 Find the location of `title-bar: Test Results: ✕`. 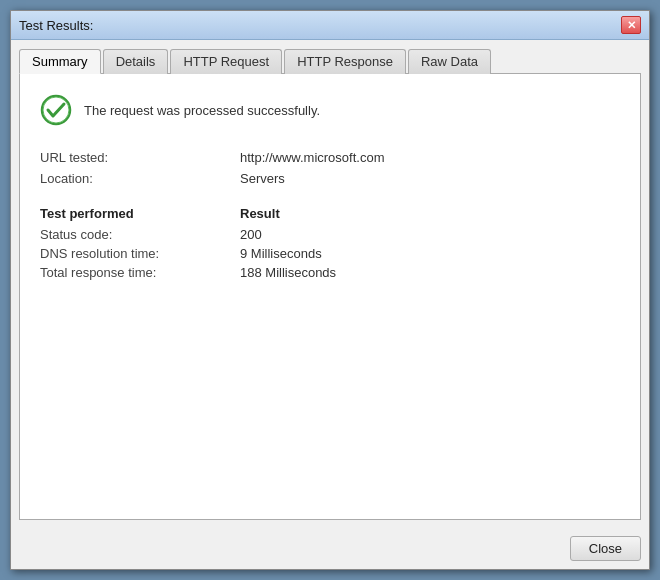

title-bar: Test Results: ✕ is located at coordinates (330, 26).